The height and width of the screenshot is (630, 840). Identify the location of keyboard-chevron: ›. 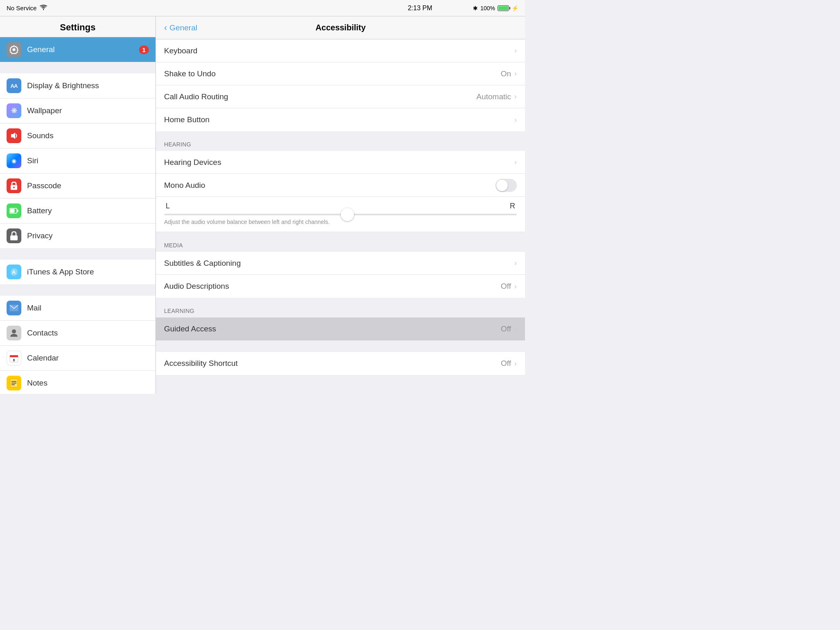
(516, 51).